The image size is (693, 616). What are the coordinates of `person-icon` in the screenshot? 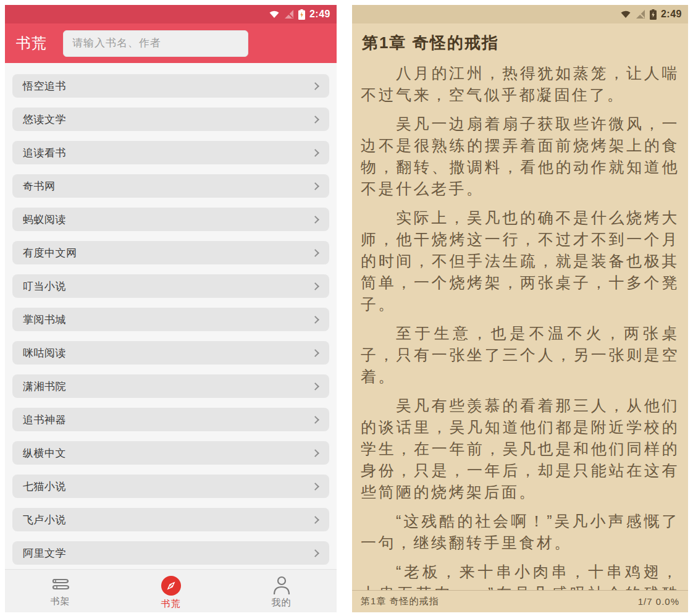 It's located at (282, 585).